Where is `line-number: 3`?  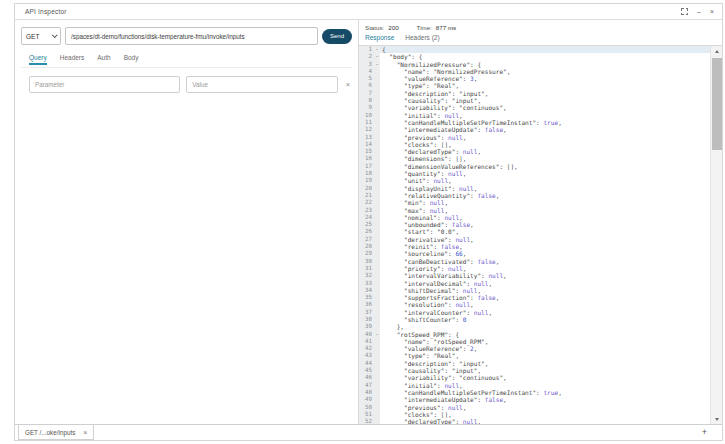
line-number: 3 is located at coordinates (366, 64).